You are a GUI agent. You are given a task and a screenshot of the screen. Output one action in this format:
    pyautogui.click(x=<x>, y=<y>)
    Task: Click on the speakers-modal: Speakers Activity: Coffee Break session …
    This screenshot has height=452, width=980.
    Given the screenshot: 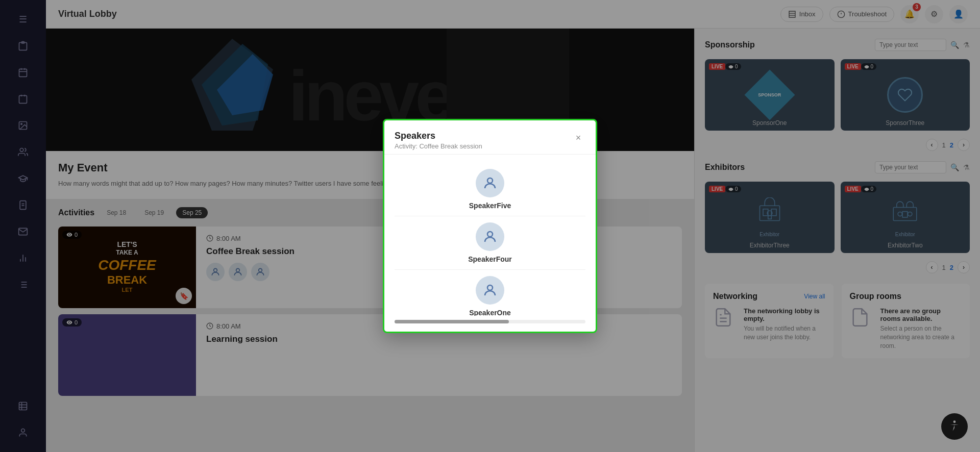 What is the action you would take?
    pyautogui.click(x=490, y=226)
    